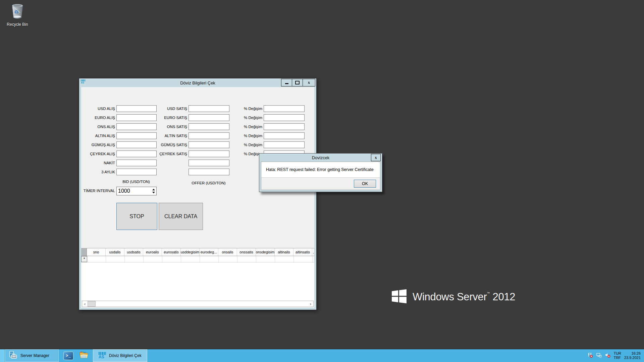 The height and width of the screenshot is (362, 644). I want to click on app-window-titlebar: AS Döviz Bilgileri Çek, so click(198, 83).